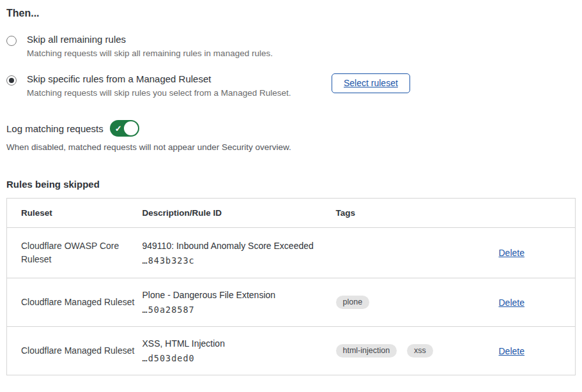 The image size is (582, 392). Describe the element at coordinates (158, 79) in the screenshot. I see `option-label: Skip specific rules from a Managed Rules…` at that location.